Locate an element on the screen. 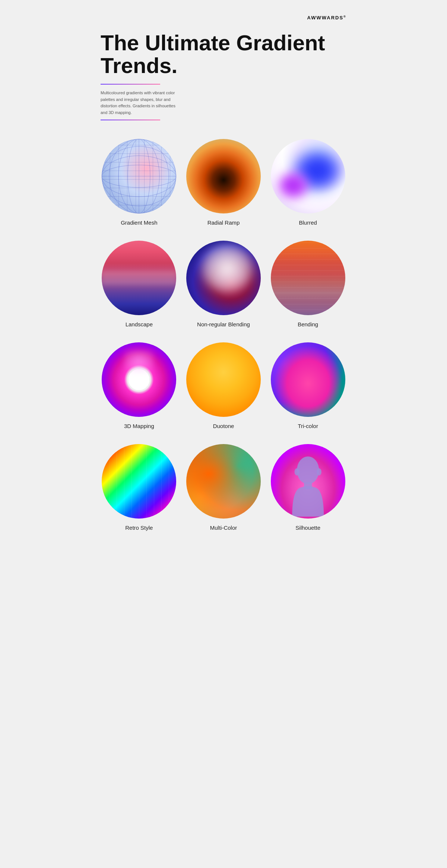 The width and height of the screenshot is (447, 868). retro-style-circle is located at coordinates (139, 481).